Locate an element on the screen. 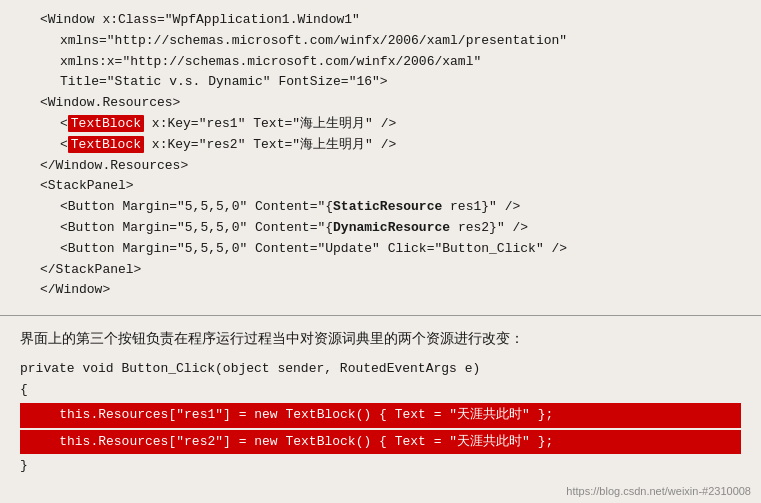  method-signature: private void Button_Click(object sender,… is located at coordinates (380, 370).